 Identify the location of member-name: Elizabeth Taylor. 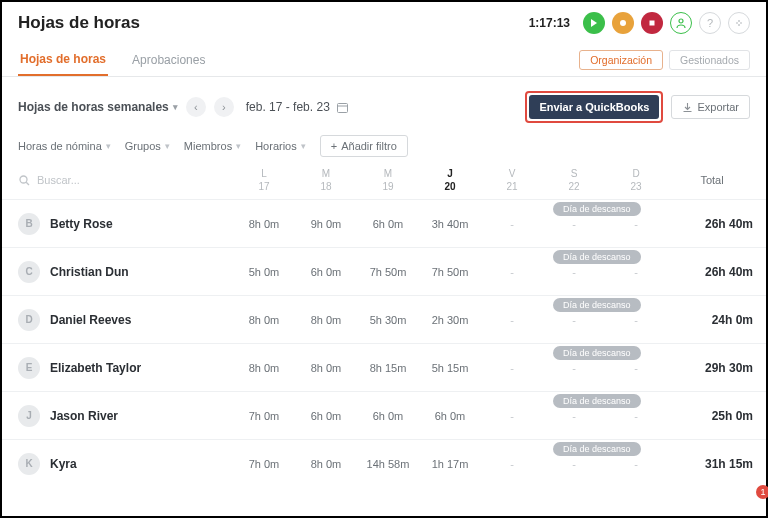
(96, 368).